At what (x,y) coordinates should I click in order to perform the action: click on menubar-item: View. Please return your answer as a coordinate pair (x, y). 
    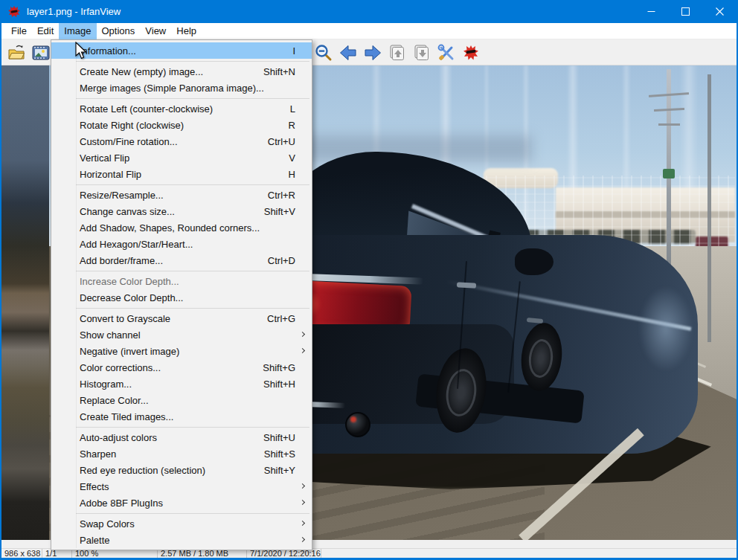
    Looking at the image, I should click on (155, 31).